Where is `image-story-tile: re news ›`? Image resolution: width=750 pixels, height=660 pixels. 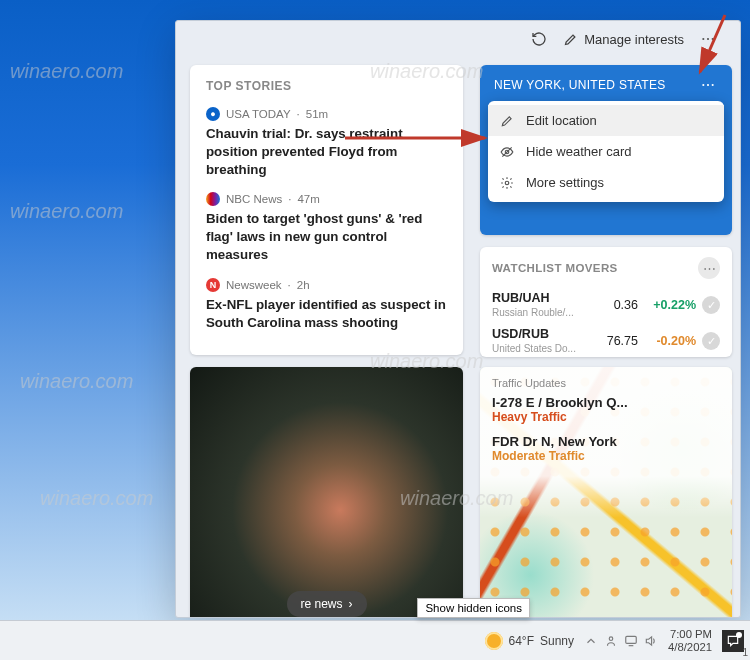 image-story-tile: re news › is located at coordinates (326, 492).